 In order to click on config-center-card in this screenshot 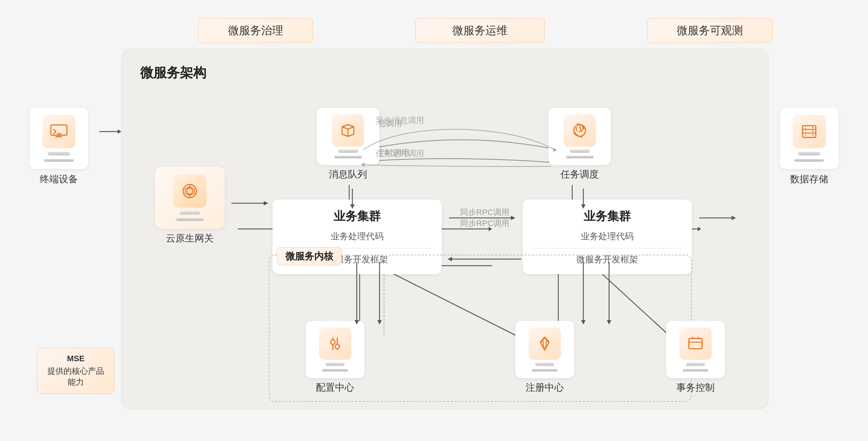, I will do `click(335, 349)`.